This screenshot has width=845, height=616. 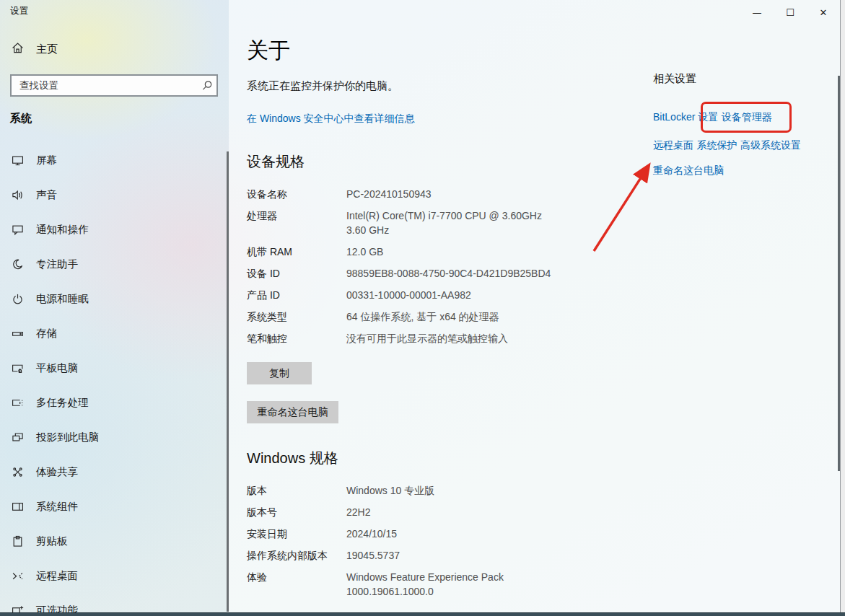 I want to click on spec-row: 设备 ID98859EB8-0088-4750-90C4-D421D9B25BD…, so click(x=420, y=273).